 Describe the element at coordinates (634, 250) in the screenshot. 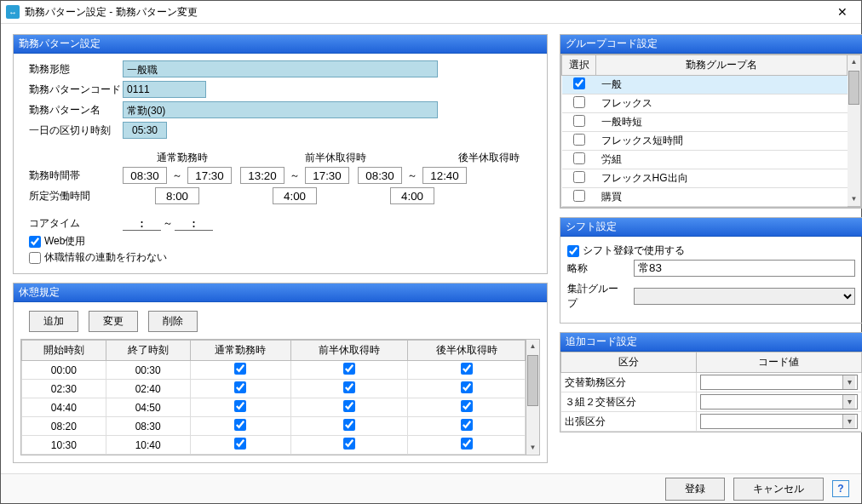

I see `shift-use-label: シフト登録で使用する` at that location.